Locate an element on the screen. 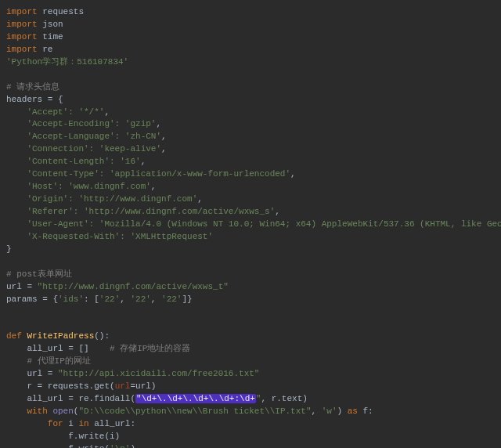  comment: # 请求头信息 is located at coordinates (33, 87).